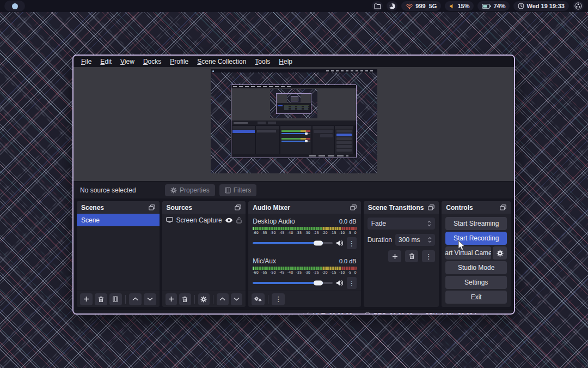 Image resolution: width=588 pixels, height=368 pixels. What do you see at coordinates (86, 299) in the screenshot?
I see `add-scene-button` at bounding box center [86, 299].